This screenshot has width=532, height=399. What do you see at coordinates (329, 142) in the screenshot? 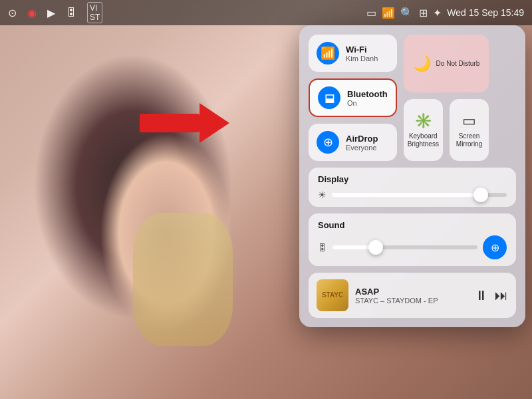
I see `airdrop-icon: ⊕` at bounding box center [329, 142].